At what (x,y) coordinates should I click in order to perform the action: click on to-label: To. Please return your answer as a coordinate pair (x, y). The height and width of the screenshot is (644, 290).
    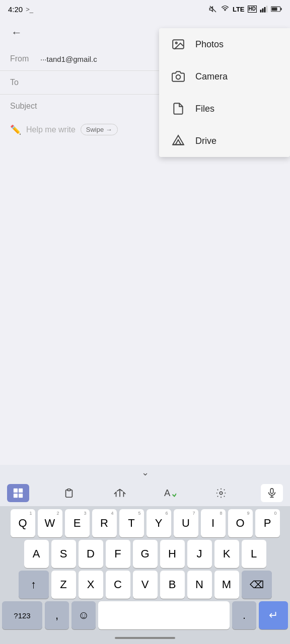
    Looking at the image, I should click on (25, 83).